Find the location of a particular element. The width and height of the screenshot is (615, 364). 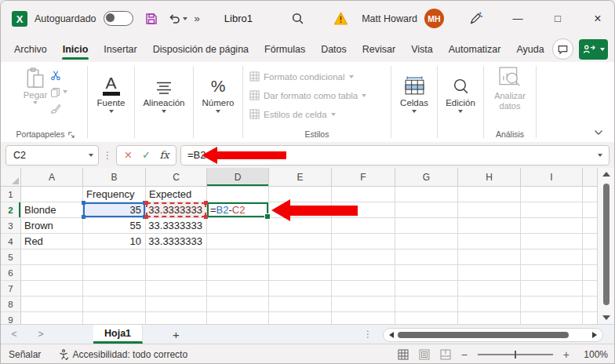

row-header-8: 8 is located at coordinates (11, 304).